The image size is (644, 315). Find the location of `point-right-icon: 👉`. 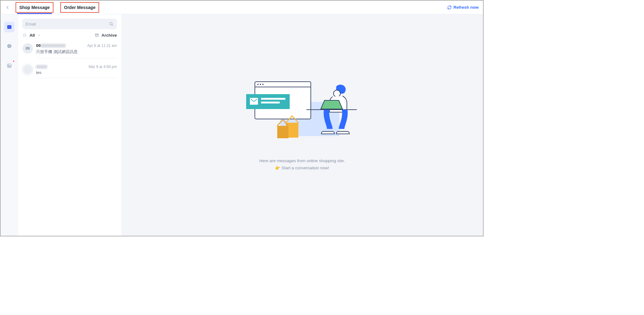

point-right-icon: 👉 is located at coordinates (278, 168).